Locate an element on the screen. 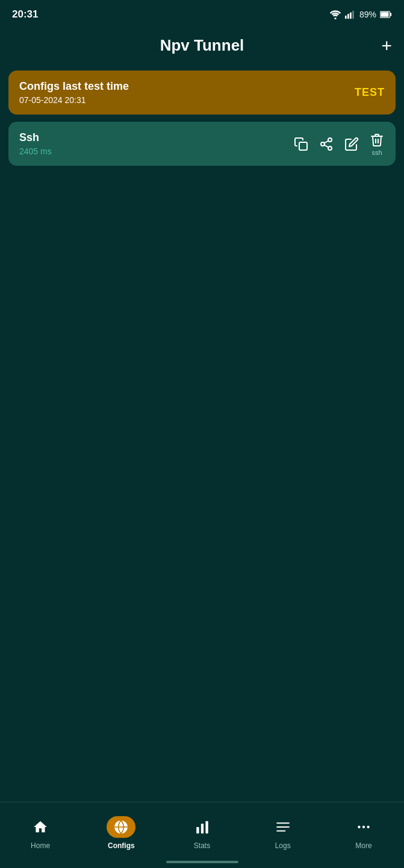  config-test-banner: Configs last test time 07-05-2024 20:31 … is located at coordinates (202, 93).